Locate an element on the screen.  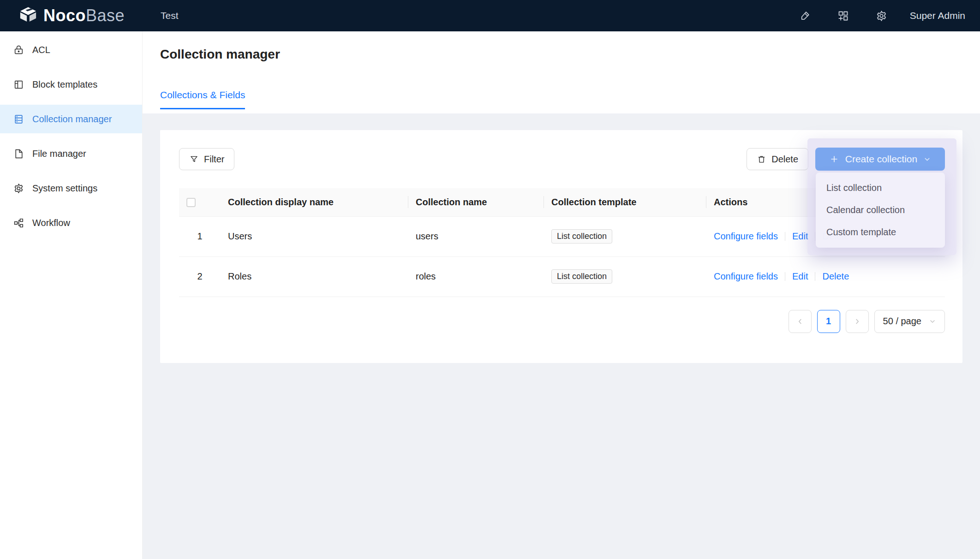
filter-icon is located at coordinates (194, 160).